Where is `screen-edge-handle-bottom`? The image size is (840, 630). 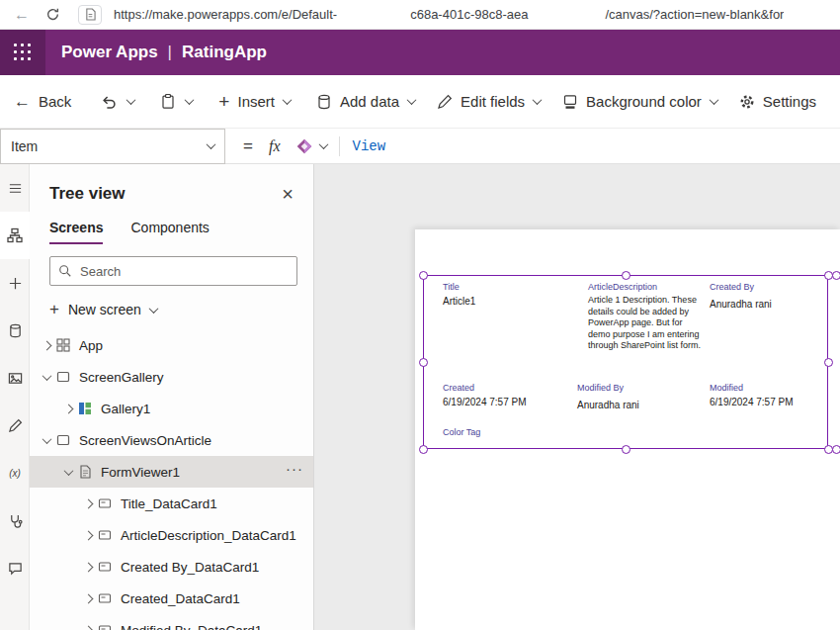
screen-edge-handle-bottom is located at coordinates (836, 449).